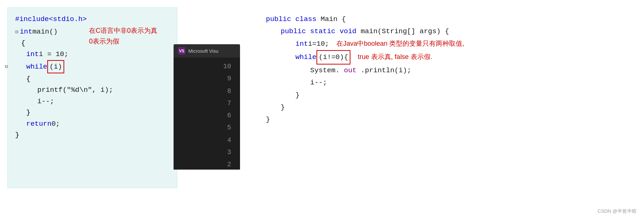  I want to click on c-int-i-rest: i = 10;, so click(54, 54).